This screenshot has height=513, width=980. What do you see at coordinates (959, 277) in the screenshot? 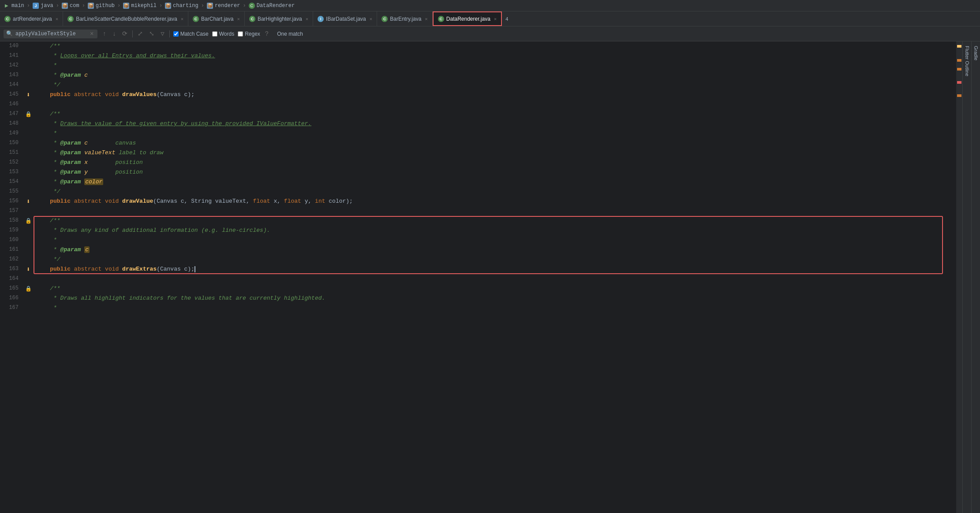
I see `vertical-scrollbar` at bounding box center [959, 277].